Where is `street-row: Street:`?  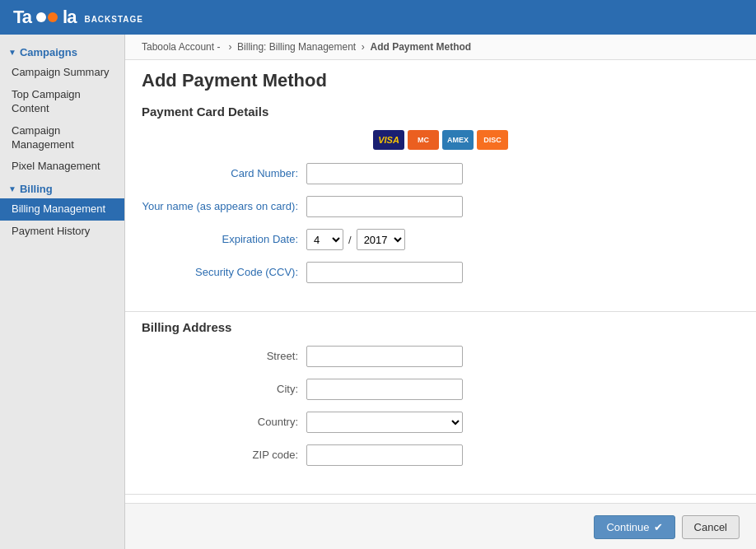
street-row: Street: is located at coordinates (441, 356).